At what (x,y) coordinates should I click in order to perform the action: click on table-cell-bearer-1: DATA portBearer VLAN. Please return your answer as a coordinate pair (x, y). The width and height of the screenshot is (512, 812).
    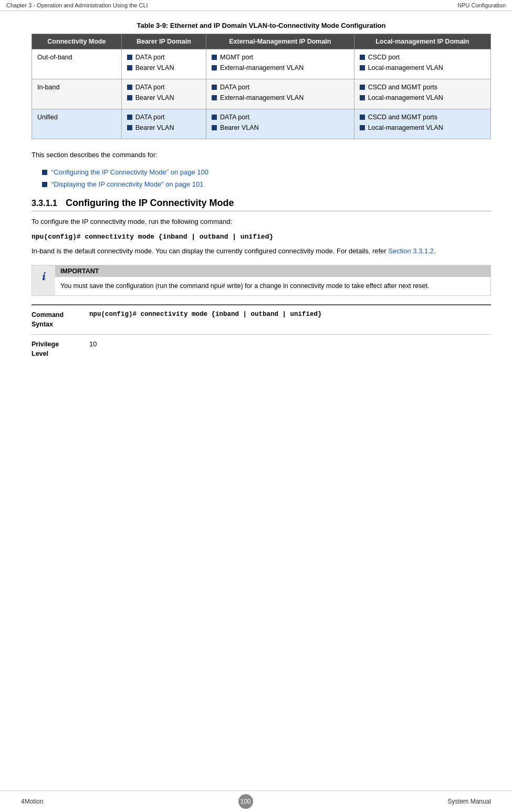
    Looking at the image, I should click on (164, 95).